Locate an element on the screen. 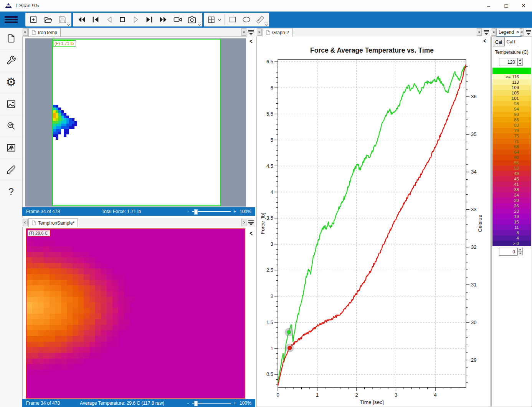 This screenshot has height=407, width=532. sidebar-item-analysis is located at coordinates (11, 126).